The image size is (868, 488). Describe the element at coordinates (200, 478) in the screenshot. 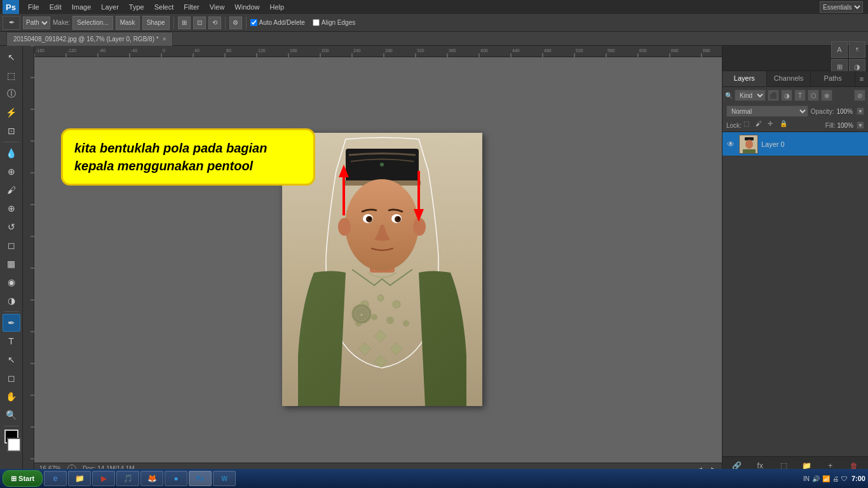

I see `photoshop-icon: Ps` at that location.